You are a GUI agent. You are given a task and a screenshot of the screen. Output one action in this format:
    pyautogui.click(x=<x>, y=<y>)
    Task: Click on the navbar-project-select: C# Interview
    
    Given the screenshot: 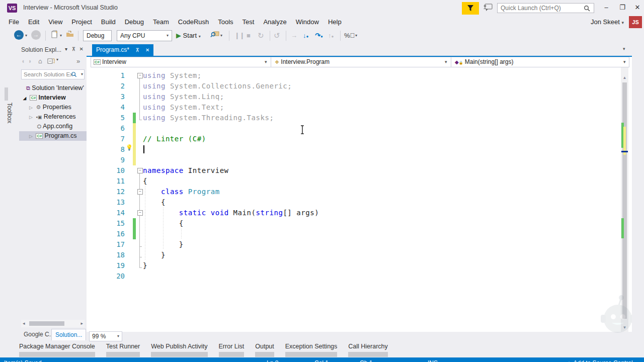 What is the action you would take?
    pyautogui.click(x=110, y=62)
    